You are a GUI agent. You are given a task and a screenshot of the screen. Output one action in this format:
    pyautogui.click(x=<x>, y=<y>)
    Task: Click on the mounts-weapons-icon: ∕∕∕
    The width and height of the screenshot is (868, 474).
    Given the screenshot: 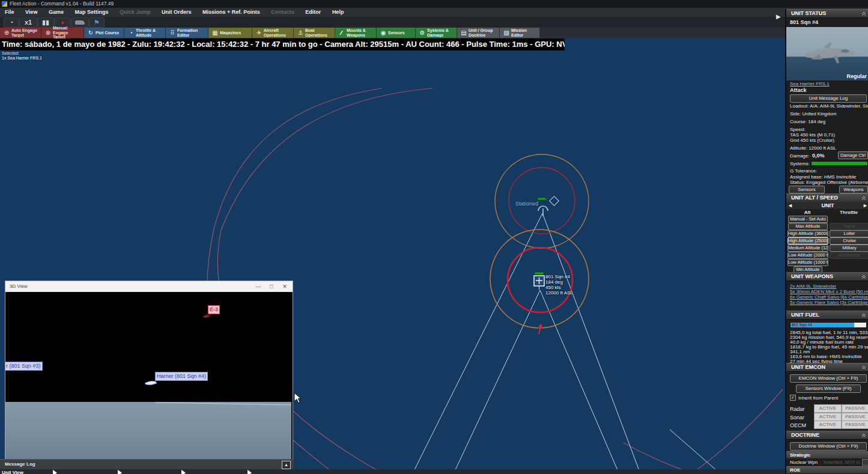 What is the action you would take?
    pyautogui.click(x=341, y=33)
    